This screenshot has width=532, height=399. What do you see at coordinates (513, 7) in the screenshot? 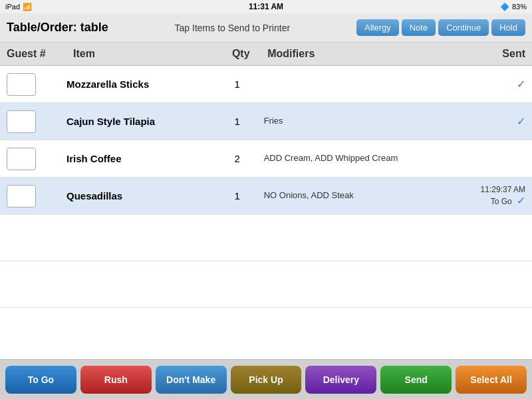
I see `status-right: 🔷 83%` at bounding box center [513, 7].